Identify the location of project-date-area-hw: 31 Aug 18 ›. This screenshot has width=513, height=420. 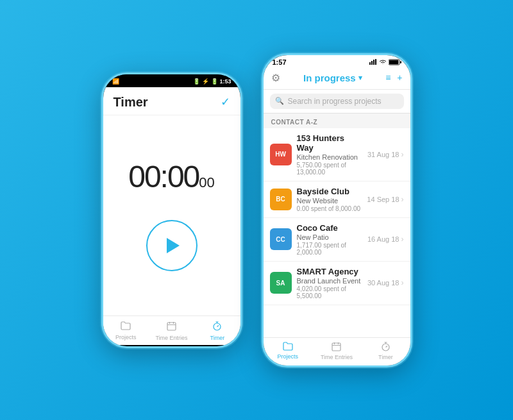
(386, 155).